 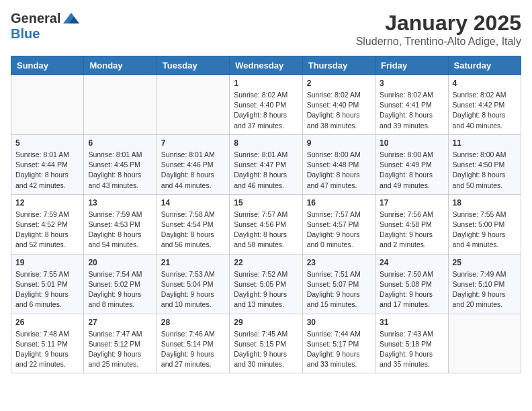 What do you see at coordinates (484, 164) in the screenshot?
I see `calendar-cell: 11 Sunrise: 8:00 AM Sunset: 4:50 PM Dayl…` at bounding box center [484, 164].